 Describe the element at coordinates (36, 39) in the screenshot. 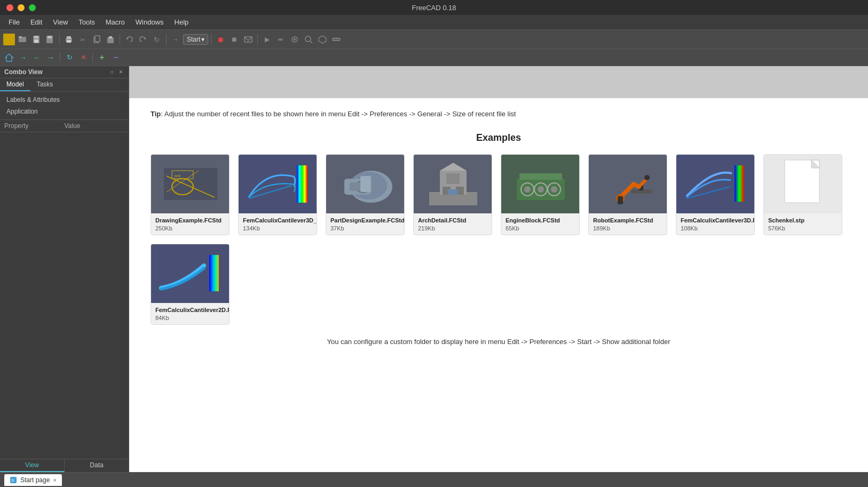

I see `save-file-icon` at that location.